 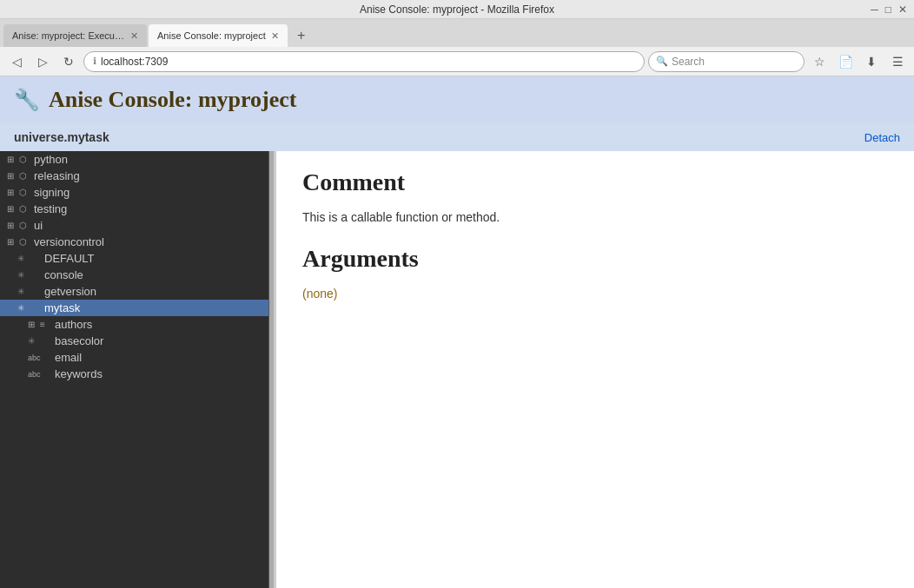 I want to click on sidebar-label-ui: ui, so click(x=38, y=226).